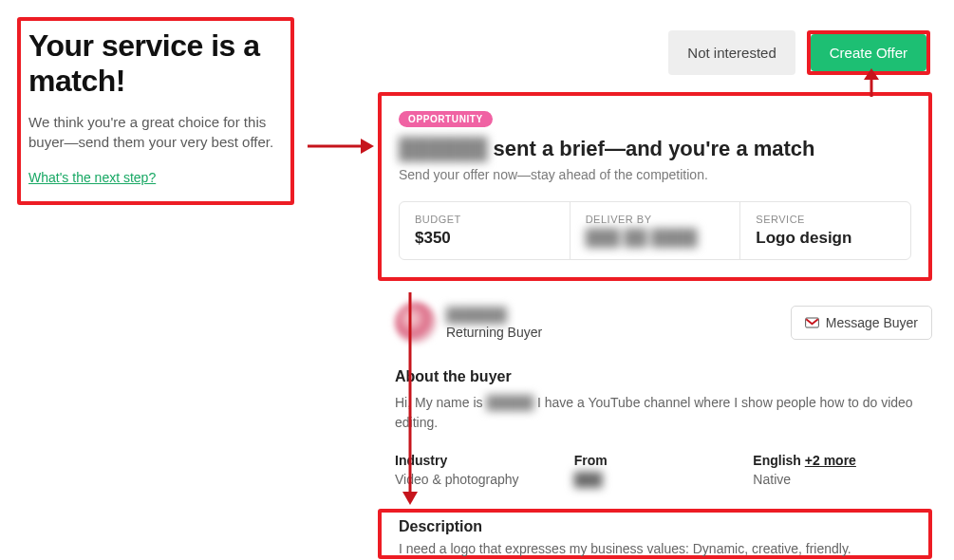 This screenshot has height=560, width=954. What do you see at coordinates (843, 470) in the screenshot?
I see `language-col: English +2 more Native` at bounding box center [843, 470].